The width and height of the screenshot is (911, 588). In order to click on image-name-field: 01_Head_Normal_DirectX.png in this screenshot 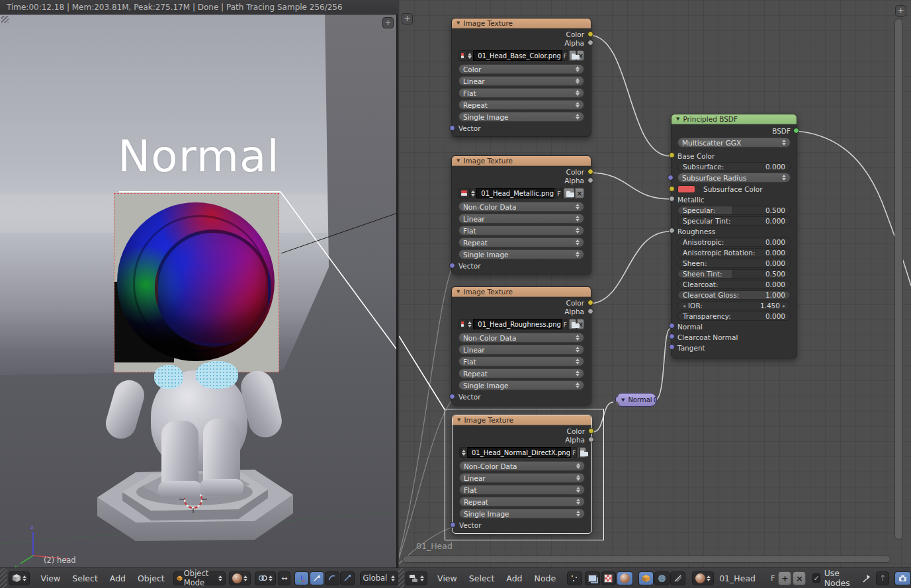, I will do `click(519, 452)`.